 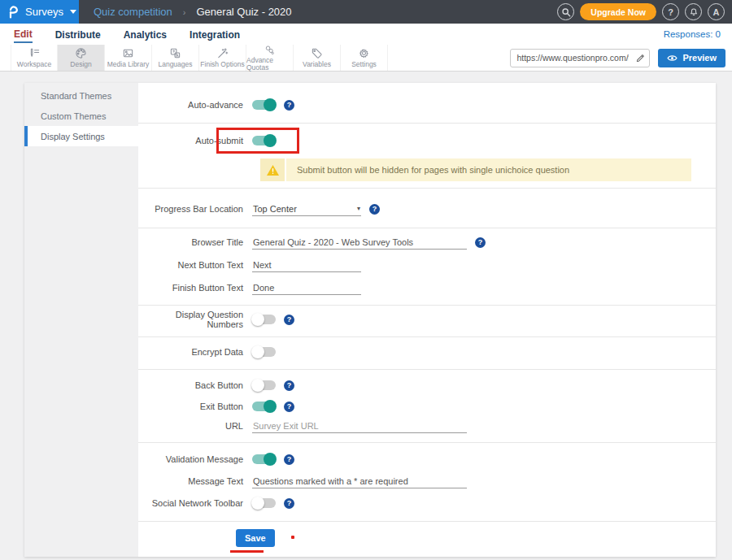 What do you see at coordinates (359, 481) in the screenshot?
I see `message-text-input` at bounding box center [359, 481].